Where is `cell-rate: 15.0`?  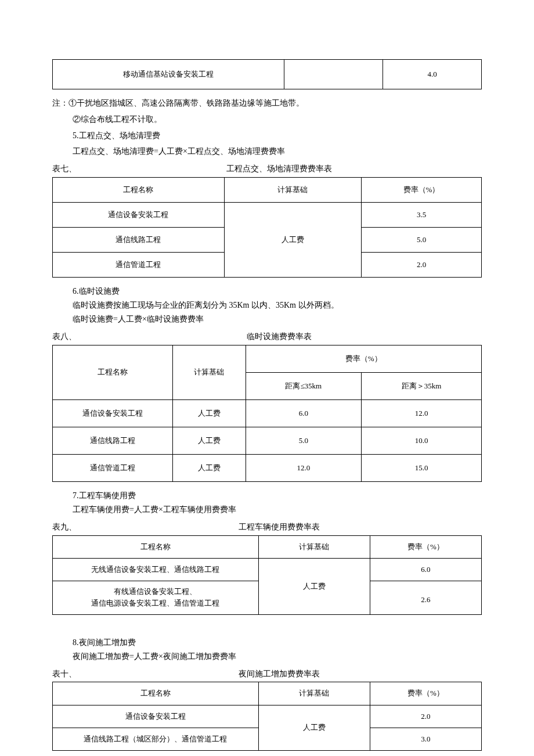
cell-rate: 15.0 is located at coordinates (421, 468).